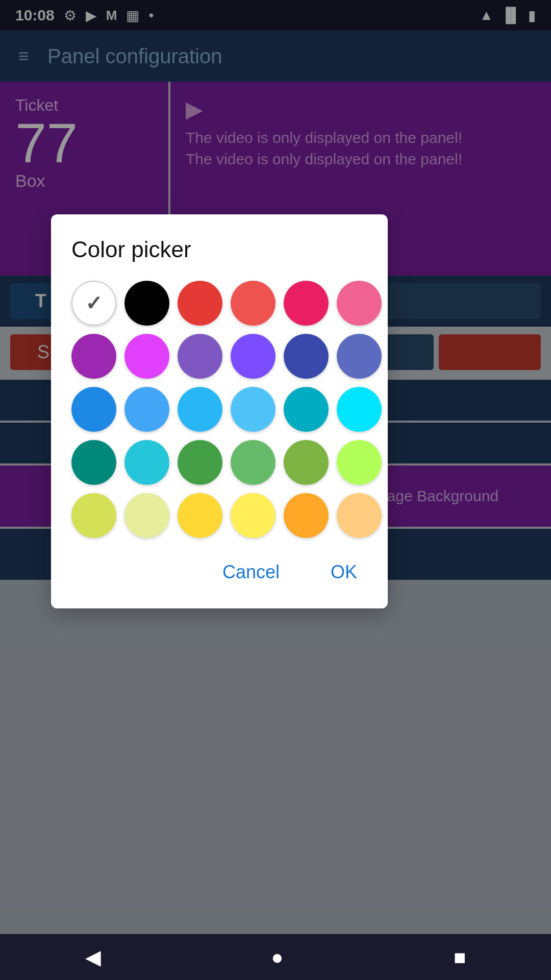  Describe the element at coordinates (94, 303) in the screenshot. I see `color-circle-0-0: ✓` at that location.